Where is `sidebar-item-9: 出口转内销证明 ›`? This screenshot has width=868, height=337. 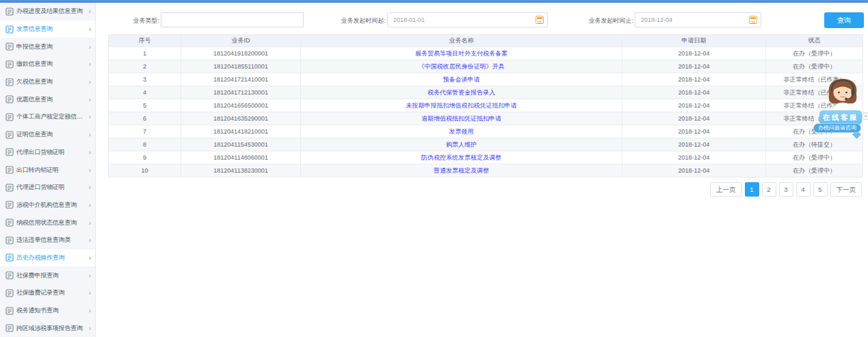
sidebar-item-9: 出口转内销证明 › is located at coordinates (48, 170).